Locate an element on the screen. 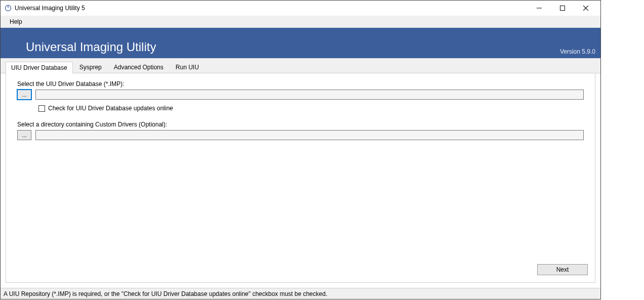  window-controls is located at coordinates (562, 8).